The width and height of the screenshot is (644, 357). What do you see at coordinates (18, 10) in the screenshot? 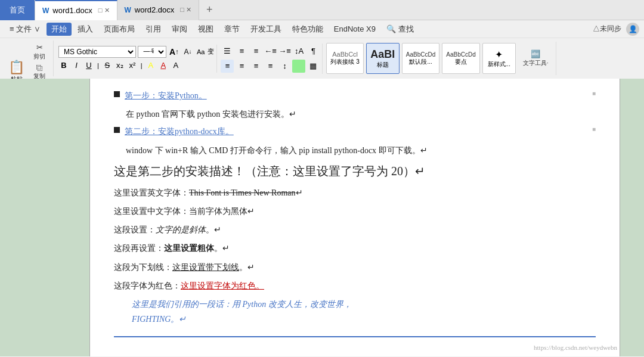
I see `tab-home: 首页` at bounding box center [18, 10].